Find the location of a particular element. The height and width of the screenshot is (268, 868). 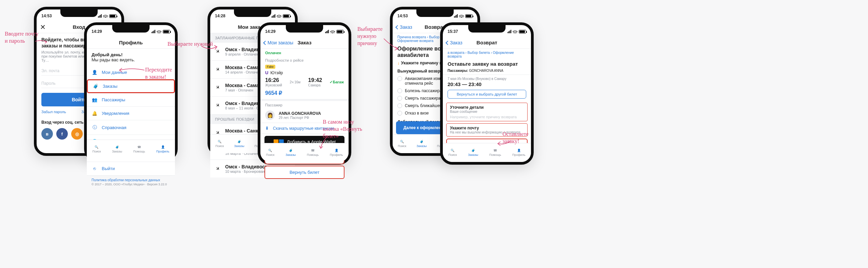

vk-icon: в is located at coordinates (47, 134).